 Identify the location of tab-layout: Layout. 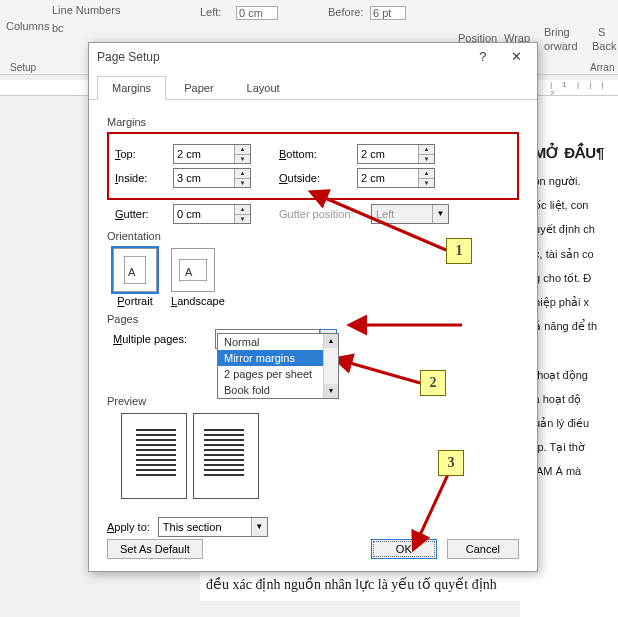
(264, 88).